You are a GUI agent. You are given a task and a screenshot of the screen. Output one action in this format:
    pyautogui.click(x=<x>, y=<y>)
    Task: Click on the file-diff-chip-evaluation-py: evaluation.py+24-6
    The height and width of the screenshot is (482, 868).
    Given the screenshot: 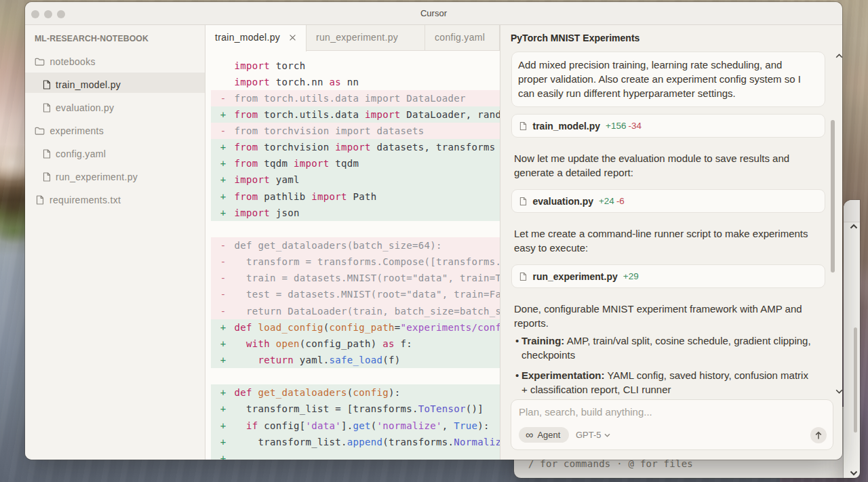 What is the action you would take?
    pyautogui.click(x=669, y=201)
    